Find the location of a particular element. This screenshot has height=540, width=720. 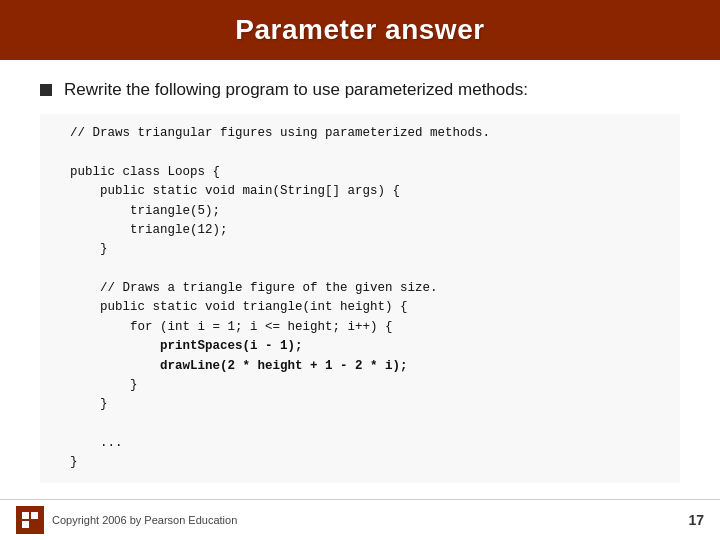

logo-rect2 is located at coordinates (34, 516).